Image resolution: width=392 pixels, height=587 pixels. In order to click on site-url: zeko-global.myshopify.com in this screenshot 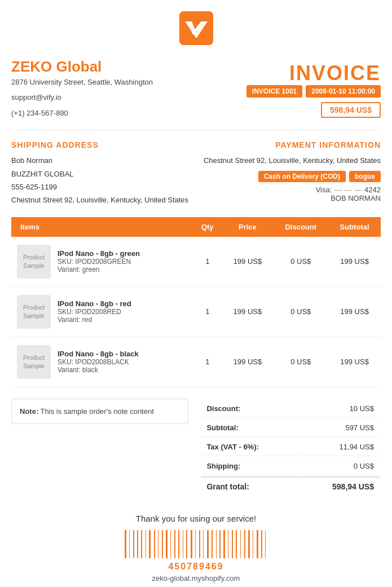, I will do `click(196, 579)`.